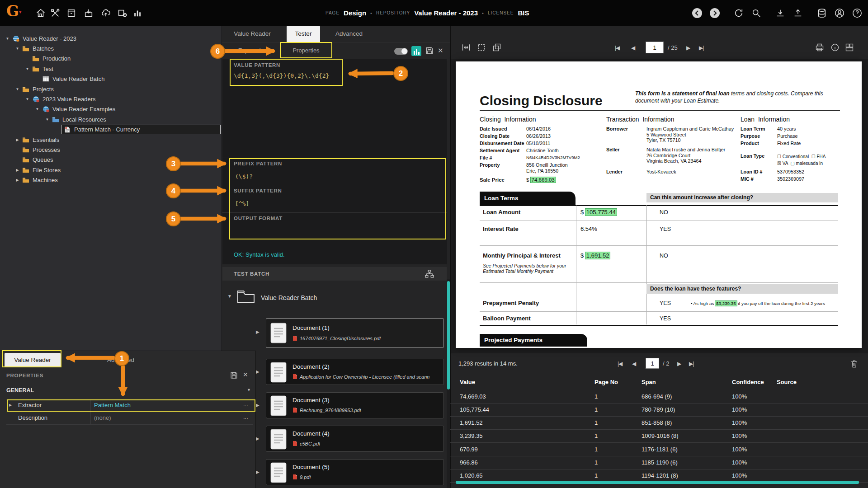 This screenshot has height=488, width=868. I want to click on description-more-button: ..., so click(246, 417).